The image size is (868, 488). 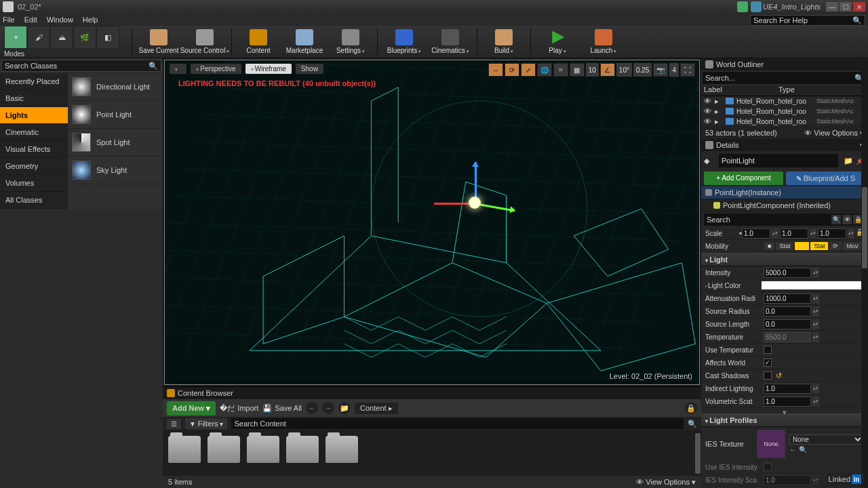 I want to click on asset-grid, so click(x=432, y=453).